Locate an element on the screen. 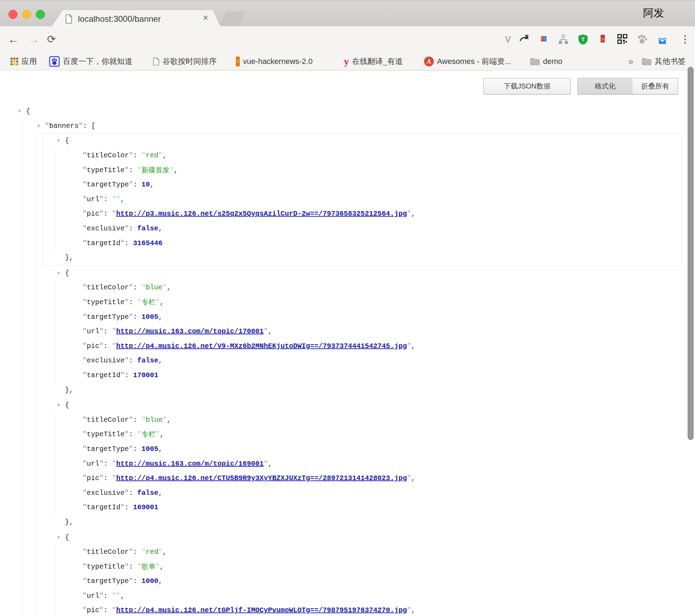 The height and width of the screenshot is (616, 695). youdao-y-icon: y is located at coordinates (346, 61).